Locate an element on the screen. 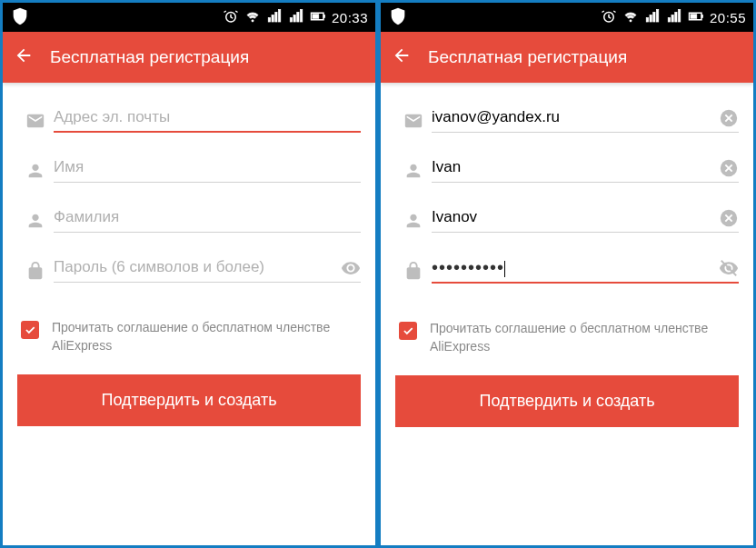 This screenshot has width=756, height=548. status-time: 20:55 is located at coordinates (728, 18).